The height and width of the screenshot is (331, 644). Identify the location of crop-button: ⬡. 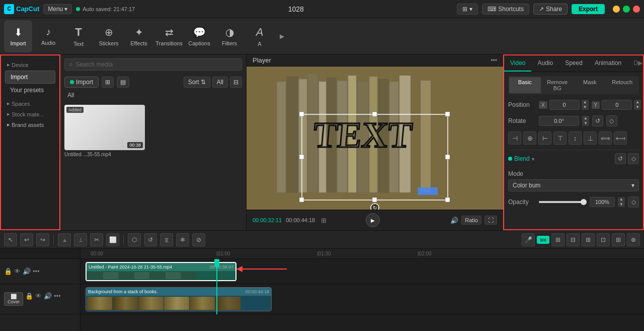
(134, 240).